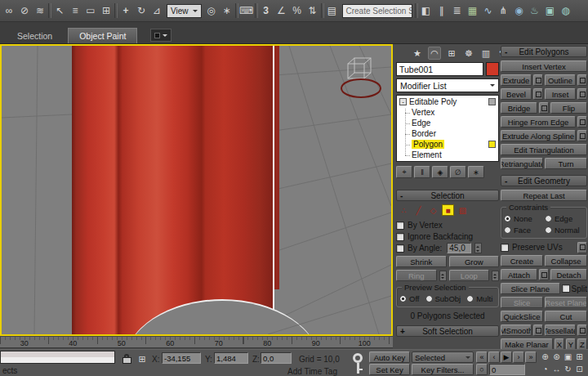 The height and width of the screenshot is (376, 588). What do you see at coordinates (60, 11) in the screenshot?
I see `select-object-icon: ↖` at bounding box center [60, 11].